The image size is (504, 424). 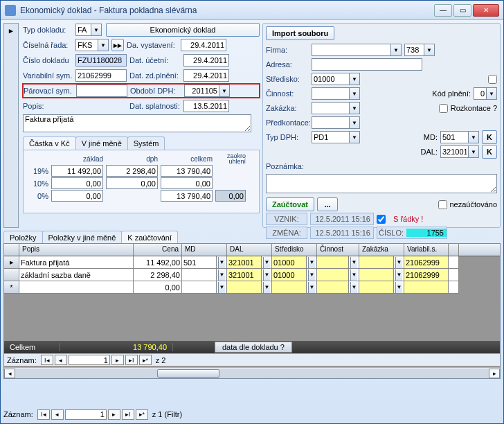 I want to click on nav-last-button: ▸I, so click(x=132, y=360).